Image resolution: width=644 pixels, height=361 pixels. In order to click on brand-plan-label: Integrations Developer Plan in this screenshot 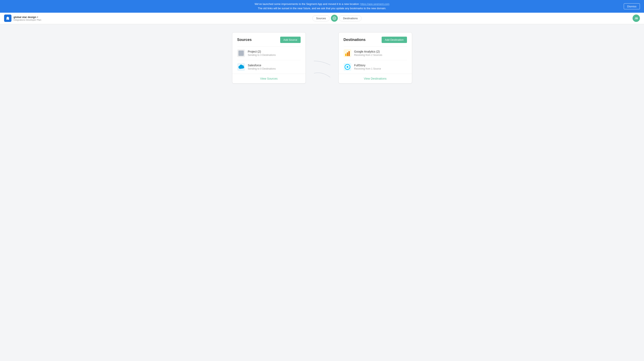, I will do `click(28, 20)`.